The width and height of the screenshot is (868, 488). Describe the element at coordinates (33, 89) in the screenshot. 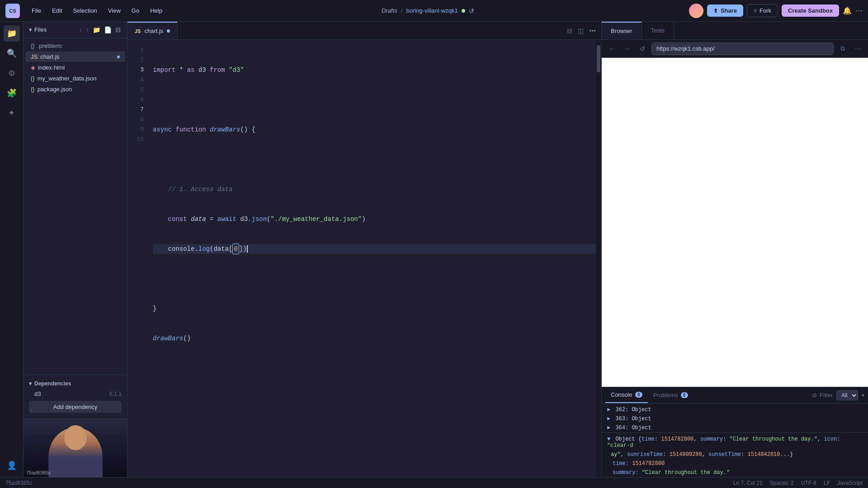

I see `file-icon-packagejson: {}` at that location.